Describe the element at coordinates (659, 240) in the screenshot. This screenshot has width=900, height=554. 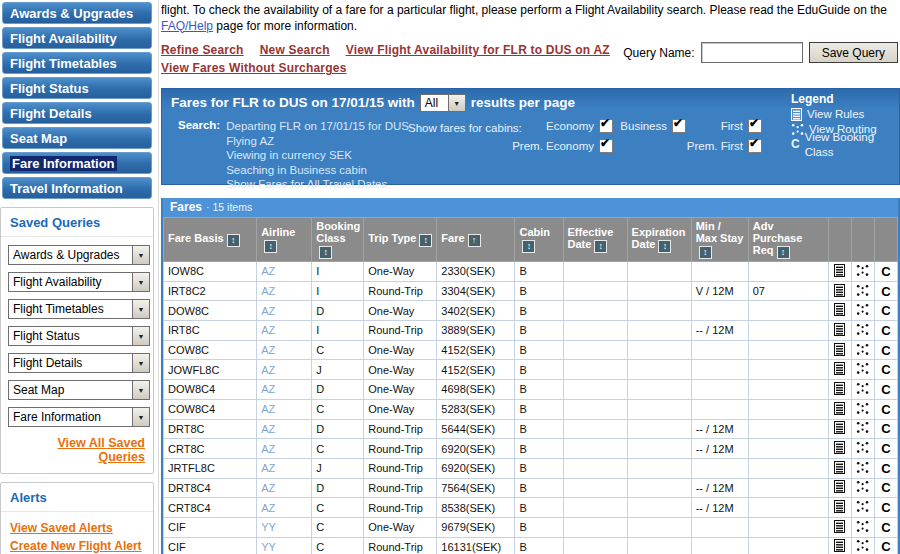
I see `column-header-expiration_date: Expiration Date↕` at that location.